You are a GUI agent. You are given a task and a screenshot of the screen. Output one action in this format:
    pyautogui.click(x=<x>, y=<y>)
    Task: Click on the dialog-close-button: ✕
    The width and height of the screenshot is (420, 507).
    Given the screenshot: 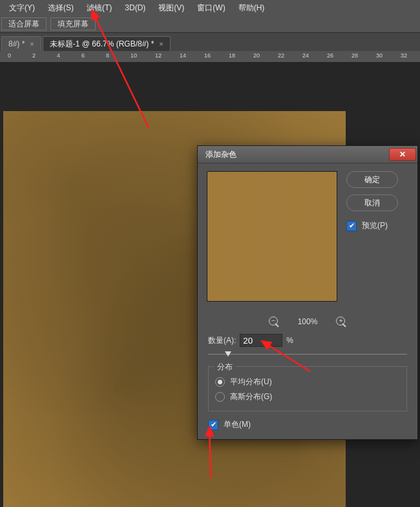 What is the action you would take?
    pyautogui.click(x=403, y=154)
    